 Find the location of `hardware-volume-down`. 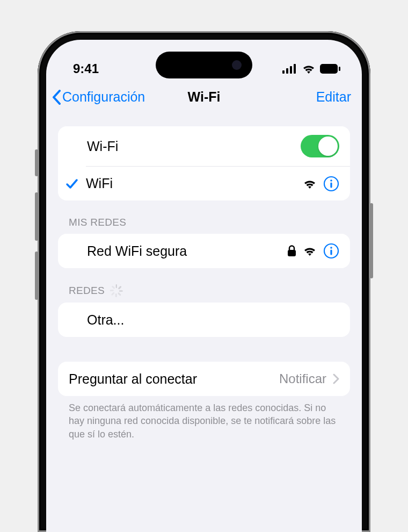

hardware-volume-down is located at coordinates (37, 276).